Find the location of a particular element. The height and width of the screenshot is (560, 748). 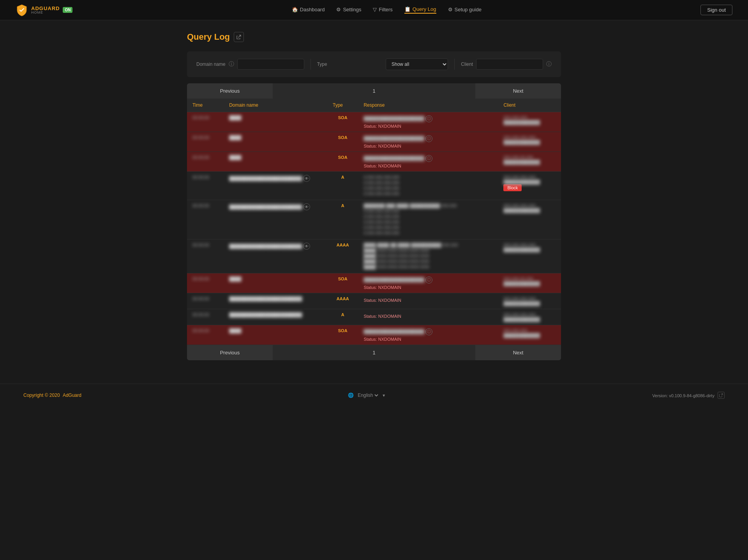

nav-filters: ▽ Filters is located at coordinates (383, 10).